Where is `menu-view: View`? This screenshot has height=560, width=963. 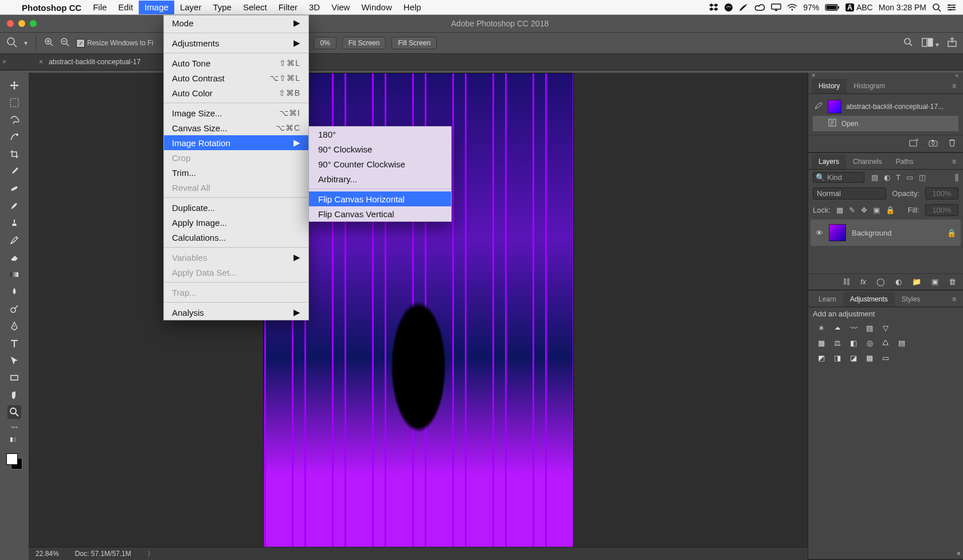 menu-view: View is located at coordinates (340, 7).